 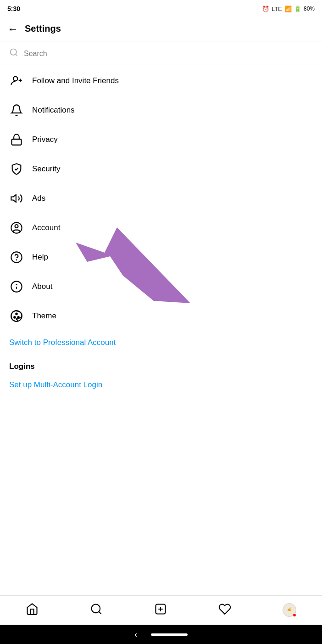 What do you see at coordinates (45, 140) in the screenshot?
I see `privacy-label: Privacy` at bounding box center [45, 140].